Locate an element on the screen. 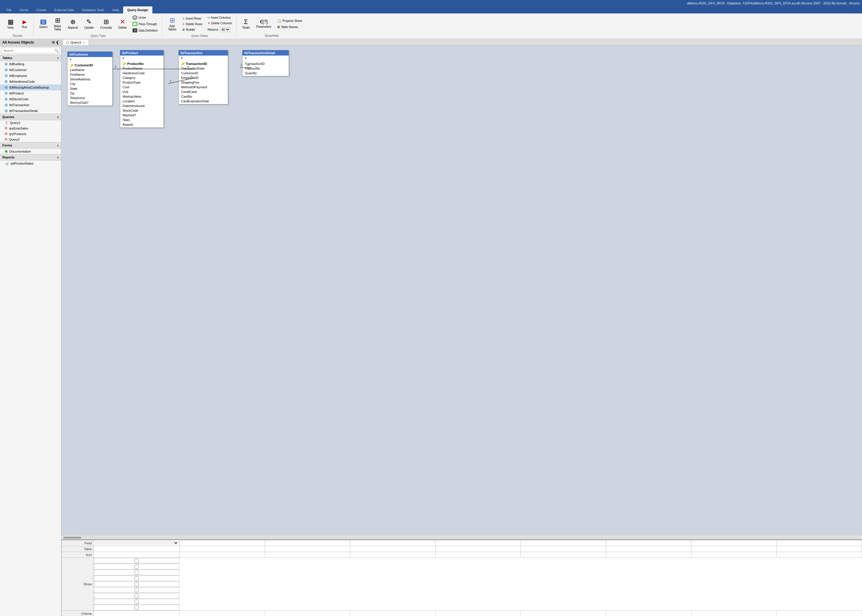 Image resolution: width=862 pixels, height=616 pixels. db-field-Awards: Awards is located at coordinates (142, 124).